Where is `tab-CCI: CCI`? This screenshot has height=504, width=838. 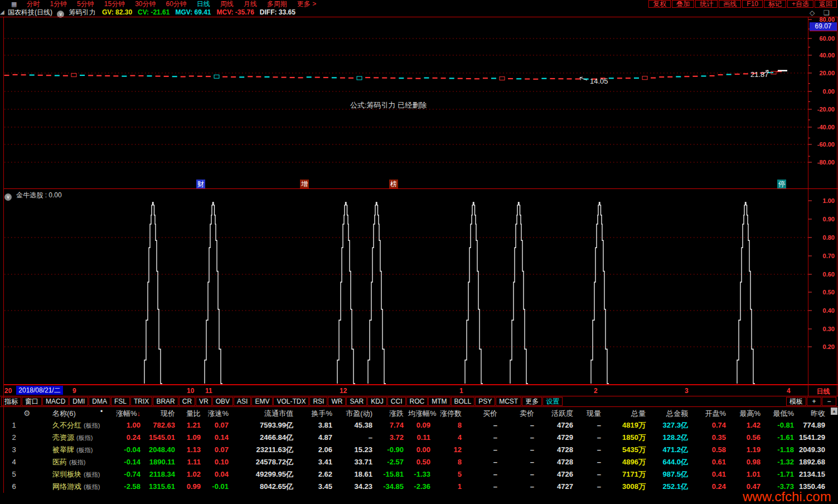
tab-CCI: CCI is located at coordinates (397, 401).